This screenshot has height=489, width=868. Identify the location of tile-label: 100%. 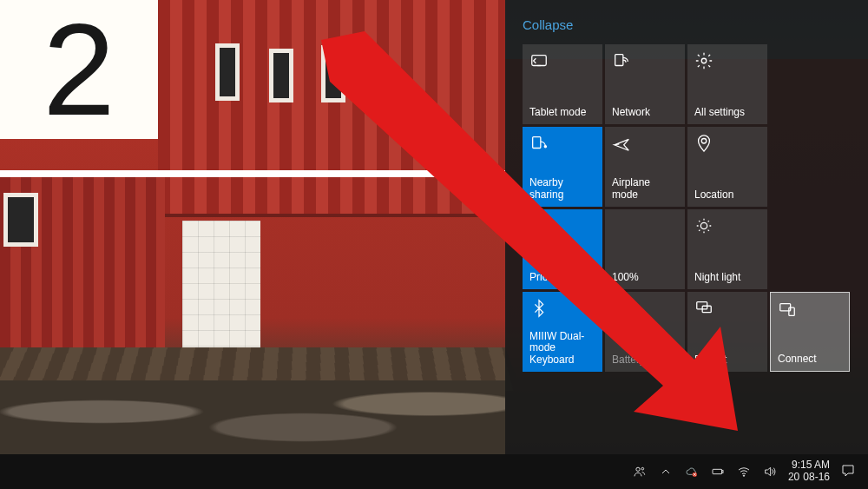
(645, 278).